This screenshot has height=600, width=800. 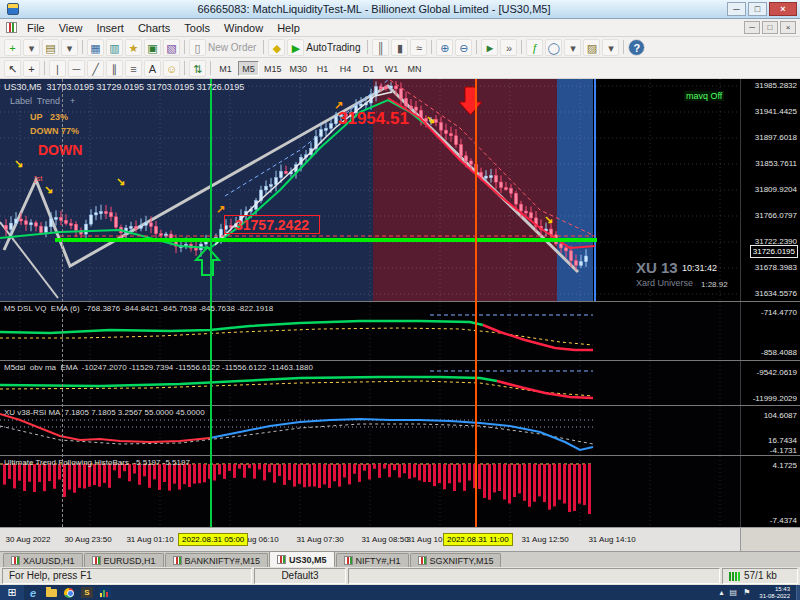 What do you see at coordinates (554, 48) in the screenshot?
I see `periods-icon: ◯` at bounding box center [554, 48].